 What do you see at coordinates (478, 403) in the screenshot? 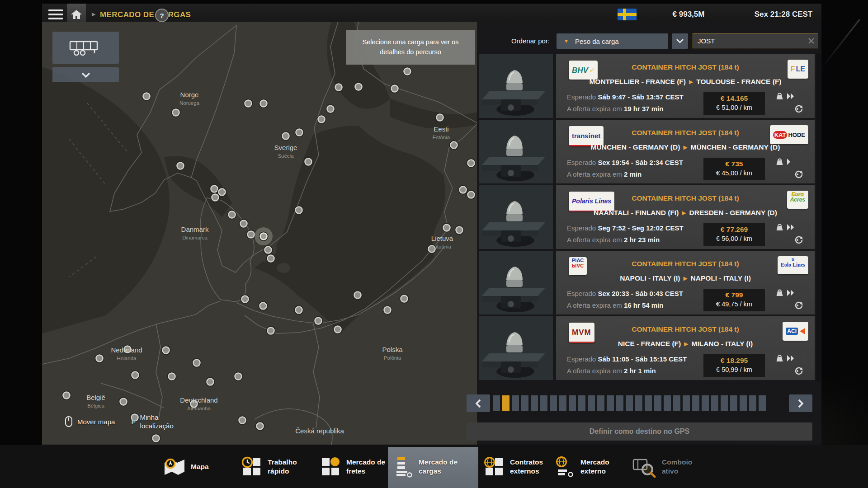
I see `prev-page-button` at bounding box center [478, 403].